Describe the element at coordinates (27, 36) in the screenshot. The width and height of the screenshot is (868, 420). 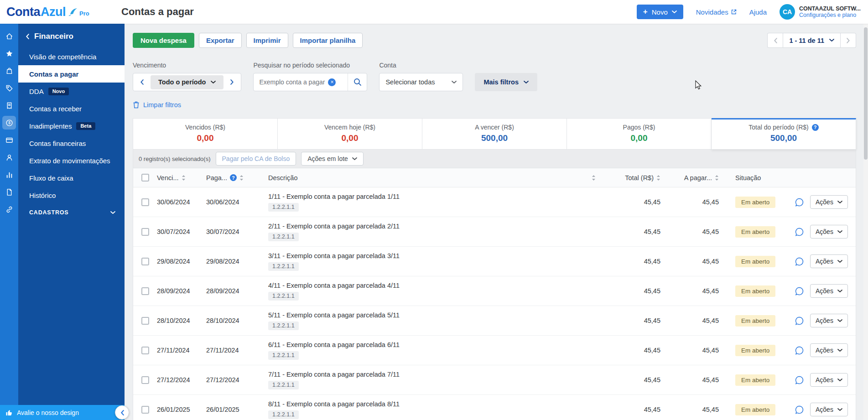
I see `chevron-left-icon` at that location.